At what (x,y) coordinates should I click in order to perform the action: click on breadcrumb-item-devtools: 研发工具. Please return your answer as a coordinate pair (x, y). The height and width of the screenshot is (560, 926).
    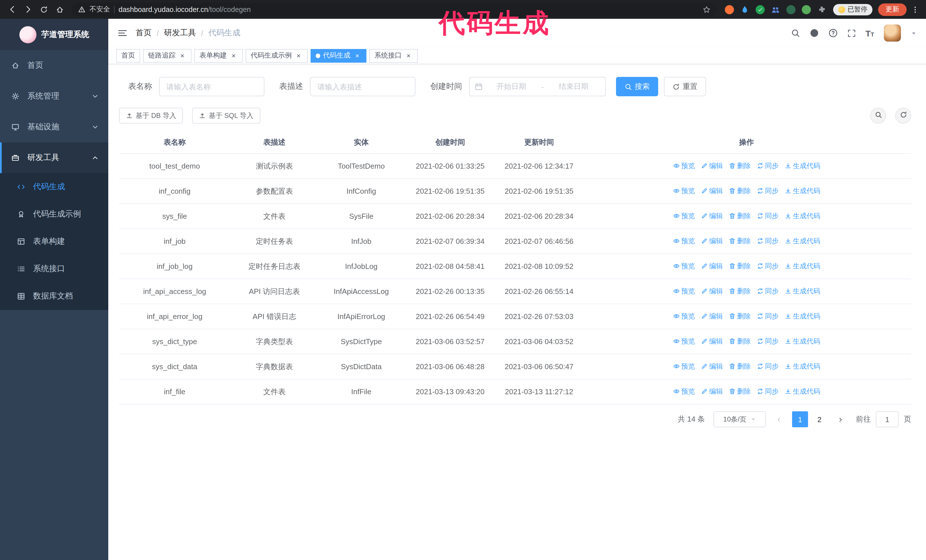
    Looking at the image, I should click on (180, 33).